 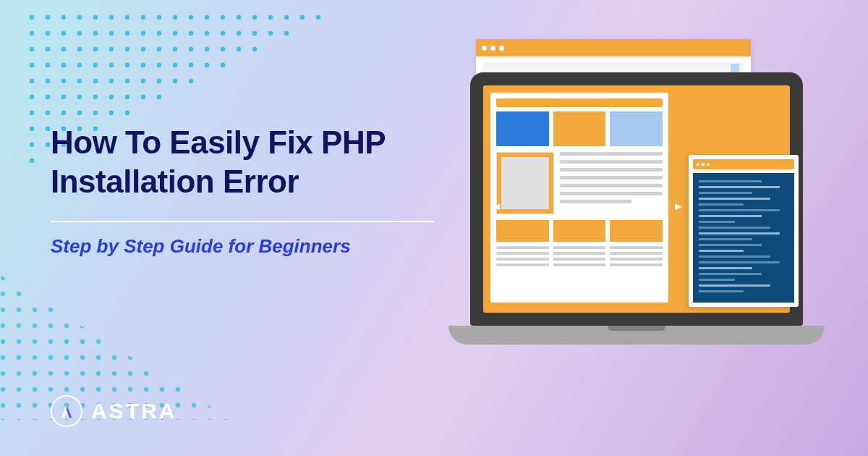 What do you see at coordinates (67, 411) in the screenshot?
I see `logo-mark-icon` at bounding box center [67, 411].